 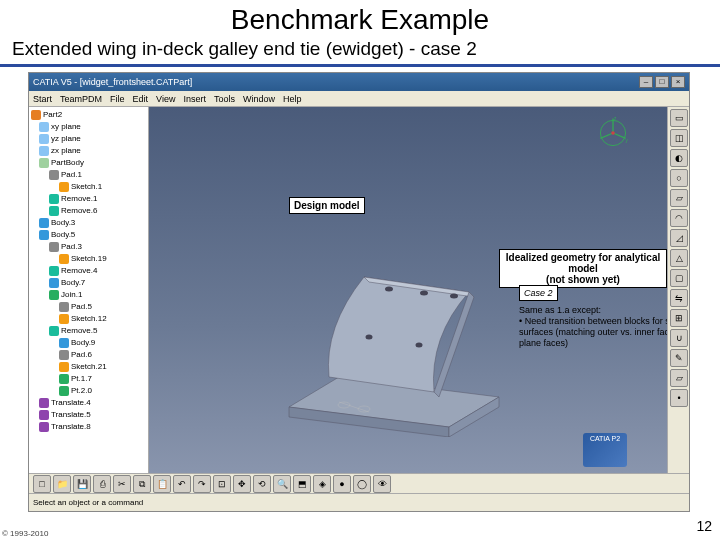 What do you see at coordinates (194, 99) in the screenshot?
I see `menu-insert: Insert` at bounding box center [194, 99].